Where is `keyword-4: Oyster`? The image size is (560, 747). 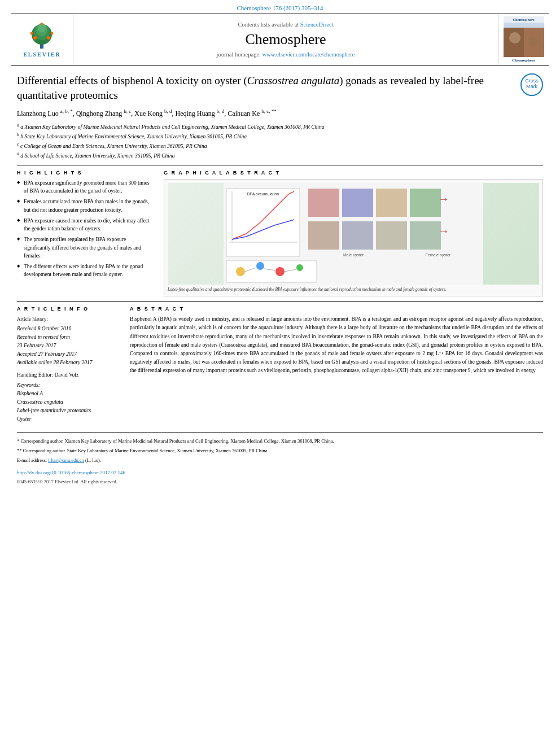
keyword-4: Oyster is located at coordinates (24, 419).